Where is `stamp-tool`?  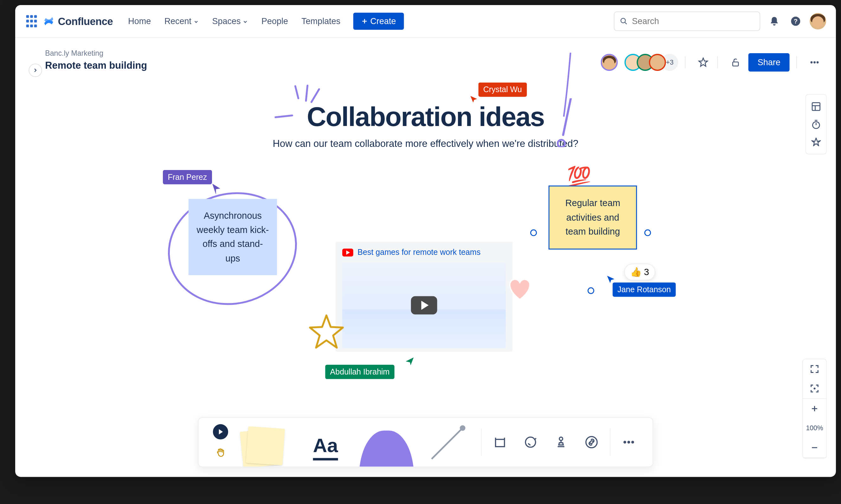
stamp-tool is located at coordinates (561, 442).